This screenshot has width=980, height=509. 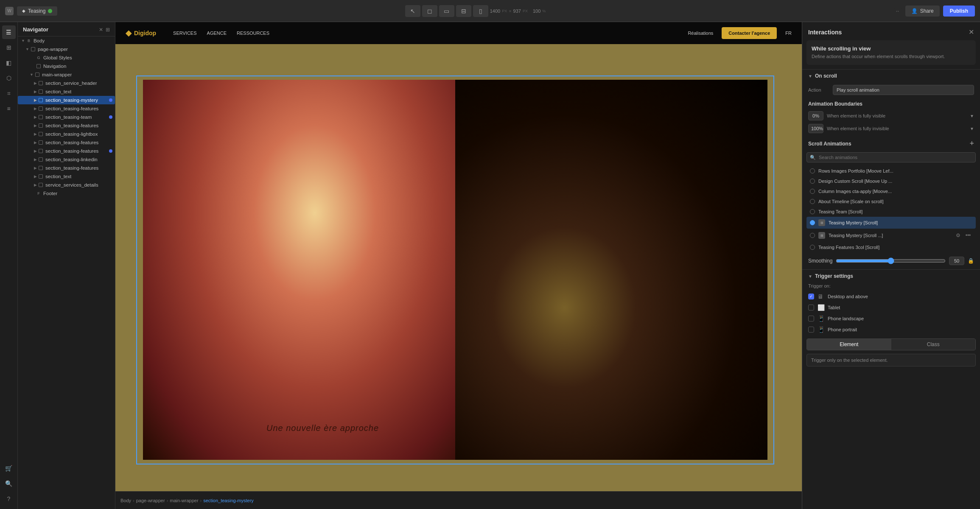 What do you see at coordinates (9, 48) in the screenshot?
I see `pages-icon-btn: ⊞` at bounding box center [9, 48].